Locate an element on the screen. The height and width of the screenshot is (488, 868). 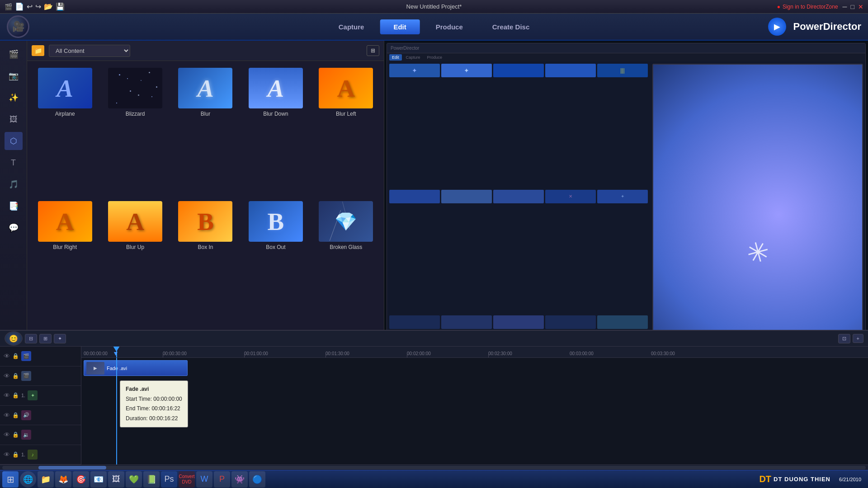
track-header-3: 👁 🔒 1. ✦ is located at coordinates (41, 396).